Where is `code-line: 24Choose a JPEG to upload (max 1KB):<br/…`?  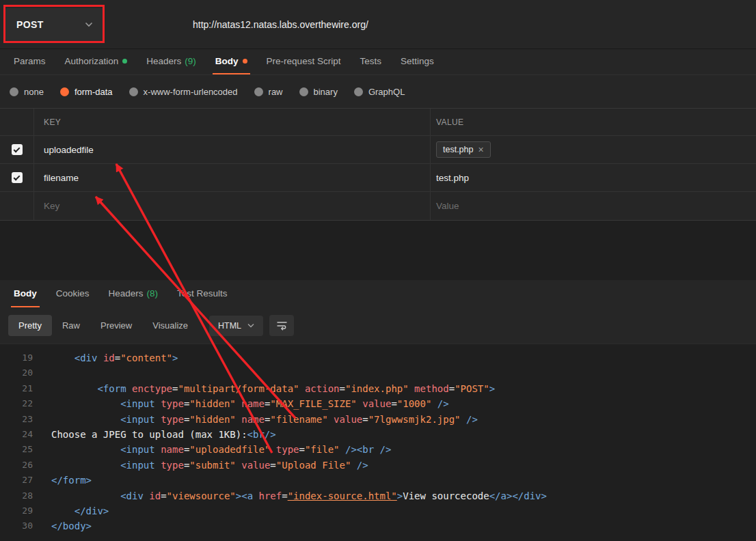
code-line: 24Choose a JPEG to upload (max 1KB):<br/… is located at coordinates (378, 434).